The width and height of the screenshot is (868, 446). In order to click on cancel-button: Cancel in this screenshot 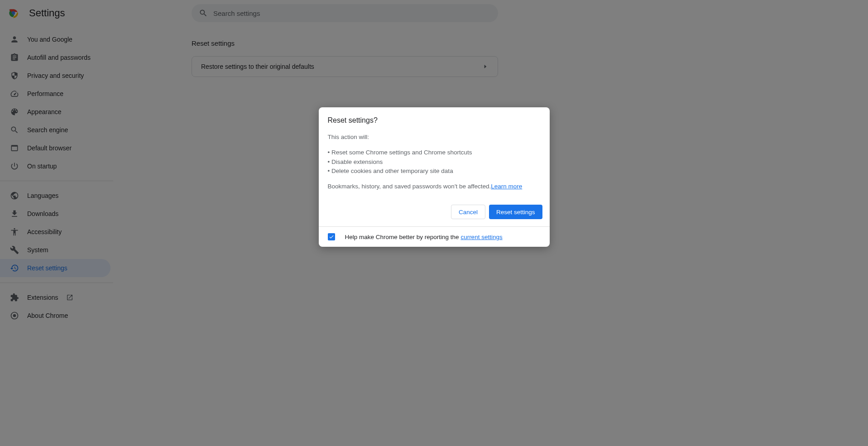, I will do `click(468, 212)`.